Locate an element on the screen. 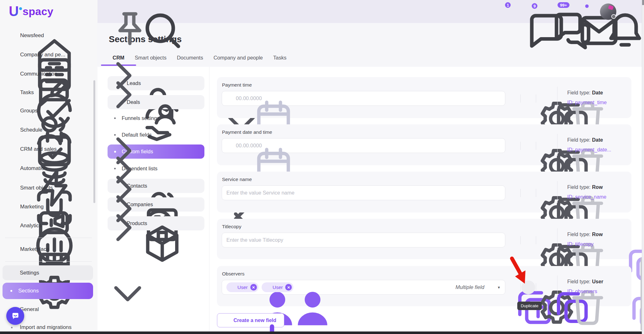 The width and height of the screenshot is (644, 334). sidebar-item-tasks: Tasks is located at coordinates (49, 93).